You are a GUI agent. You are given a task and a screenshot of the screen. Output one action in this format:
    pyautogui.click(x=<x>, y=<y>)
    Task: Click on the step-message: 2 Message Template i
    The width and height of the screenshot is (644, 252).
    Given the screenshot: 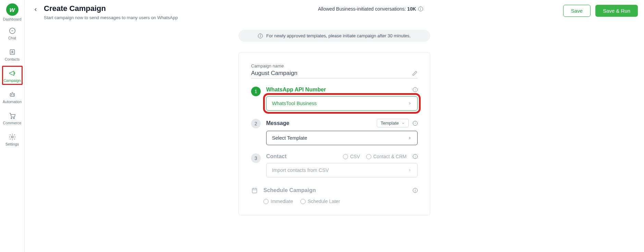 What is the action you would take?
    pyautogui.click(x=334, y=132)
    